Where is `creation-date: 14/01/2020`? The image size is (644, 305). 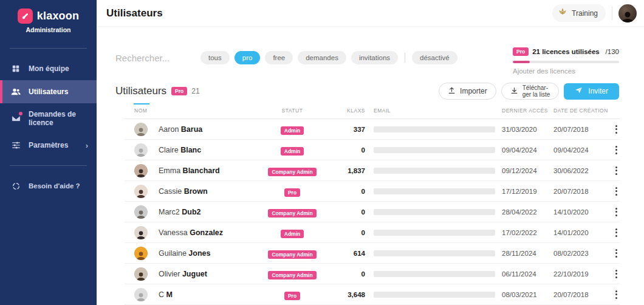
creation-date: 14/01/2020 is located at coordinates (577, 233).